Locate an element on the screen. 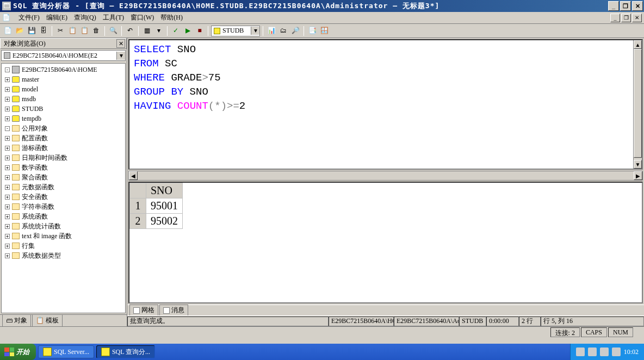 This screenshot has height=360, width=644. tree-folder-item: +text 和 image 函数 is located at coordinates (63, 236).